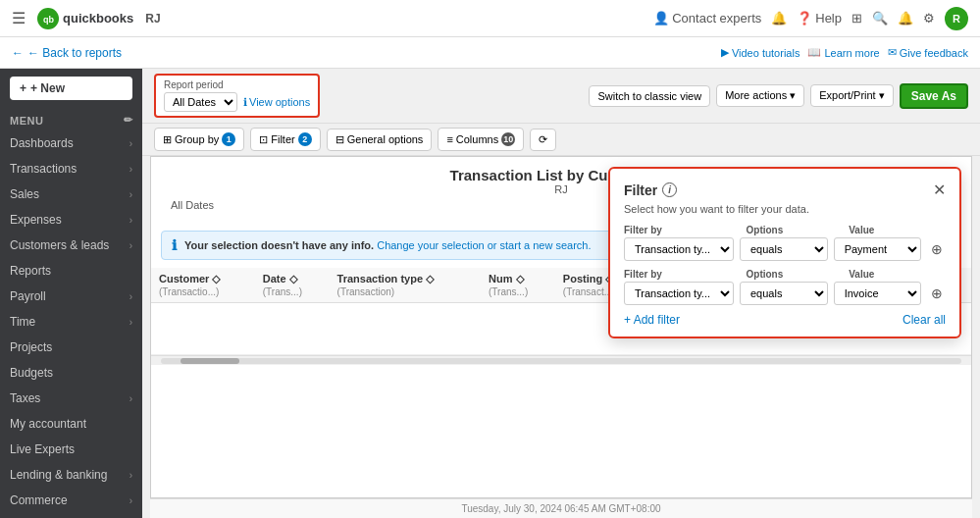 This screenshot has width=980, height=518. I want to click on filter-by-label-1: Filter by, so click(683, 230).